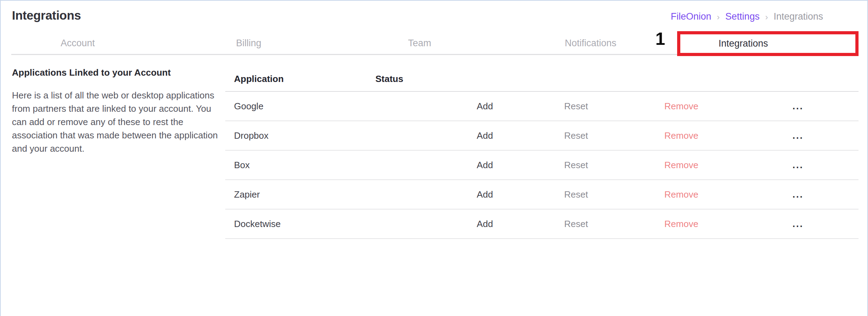 The image size is (868, 316). Describe the element at coordinates (259, 79) in the screenshot. I see `column-header-application: Application` at that location.